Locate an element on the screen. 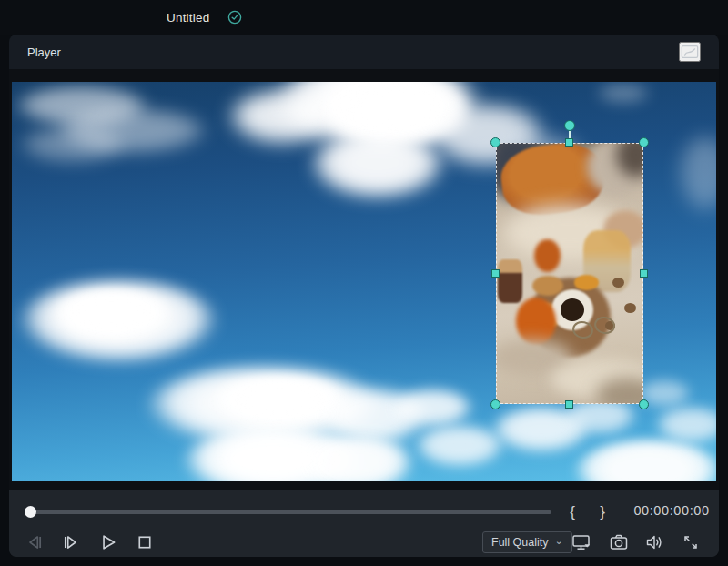 The height and width of the screenshot is (566, 728). display-select-icon is located at coordinates (581, 542).